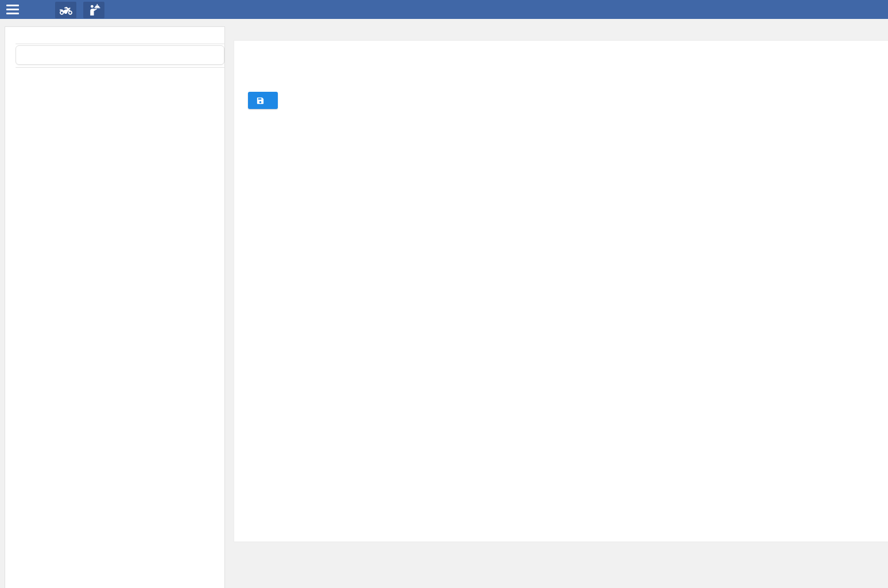  Describe the element at coordinates (94, 10) in the screenshot. I see `waiter-icon` at that location.